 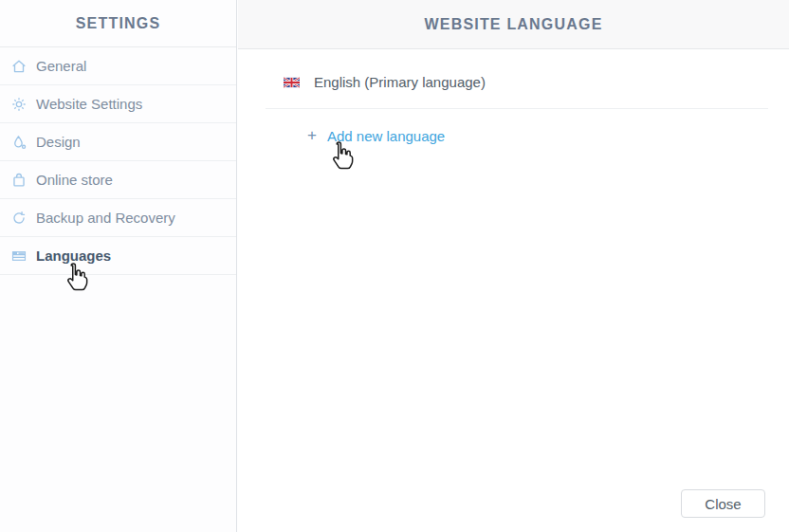 I want to click on uk-flag-icon, so click(x=292, y=83).